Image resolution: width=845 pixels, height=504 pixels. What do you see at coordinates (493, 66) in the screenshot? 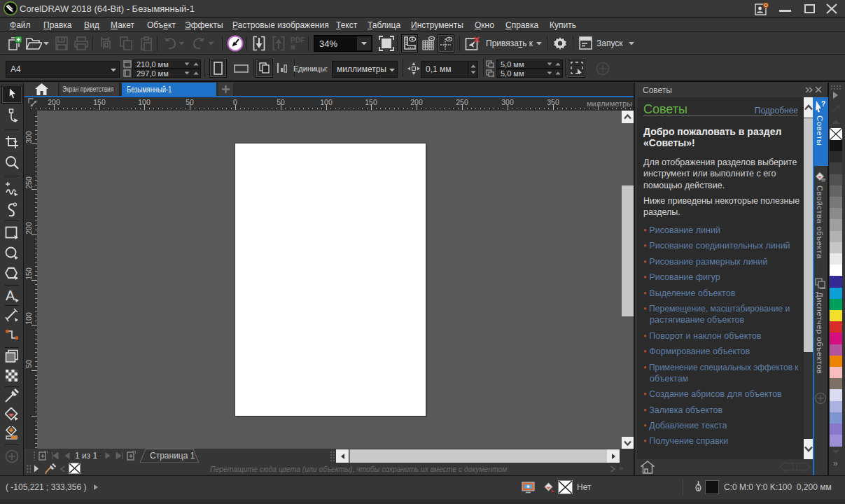
I see `svg-text: x` at bounding box center [493, 66].